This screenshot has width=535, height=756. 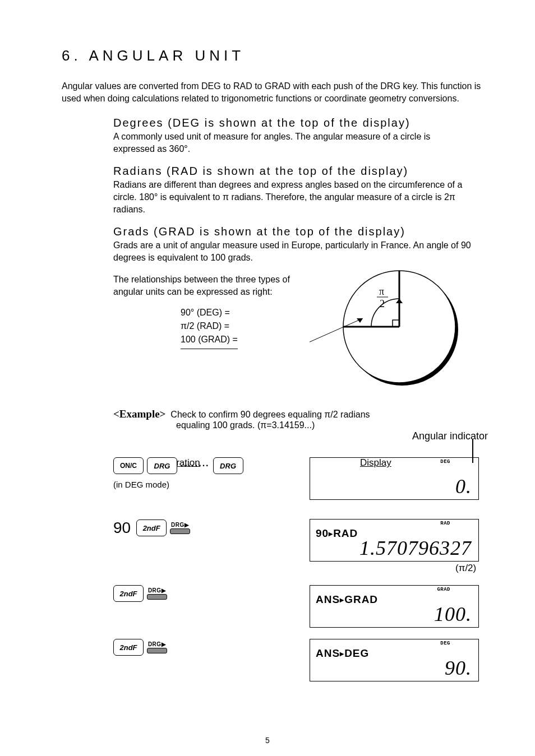 What do you see at coordinates (450, 436) in the screenshot?
I see `angular-indicator-label: Angular indicator` at bounding box center [450, 436].